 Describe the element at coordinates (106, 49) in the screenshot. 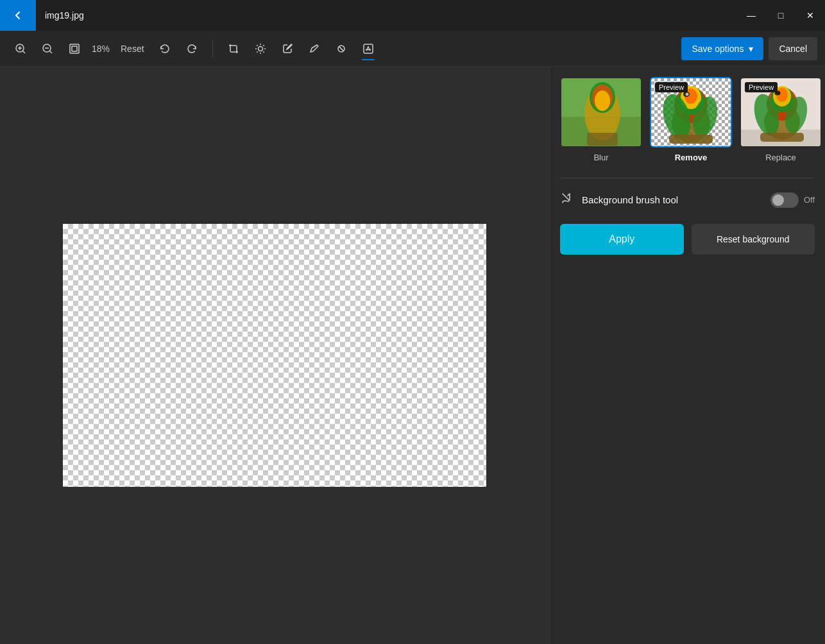

I see `zoom-controls: 18% Reset` at that location.